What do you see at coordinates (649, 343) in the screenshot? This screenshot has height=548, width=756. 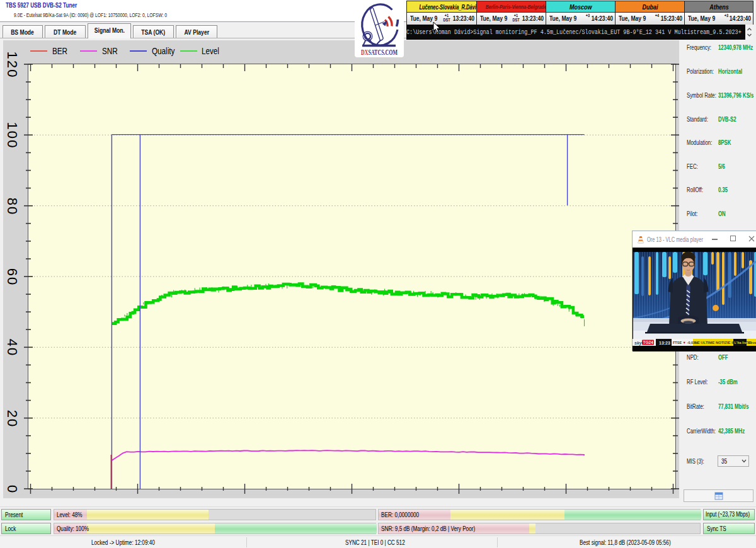 I see `svg-text: TG24` at bounding box center [649, 343].